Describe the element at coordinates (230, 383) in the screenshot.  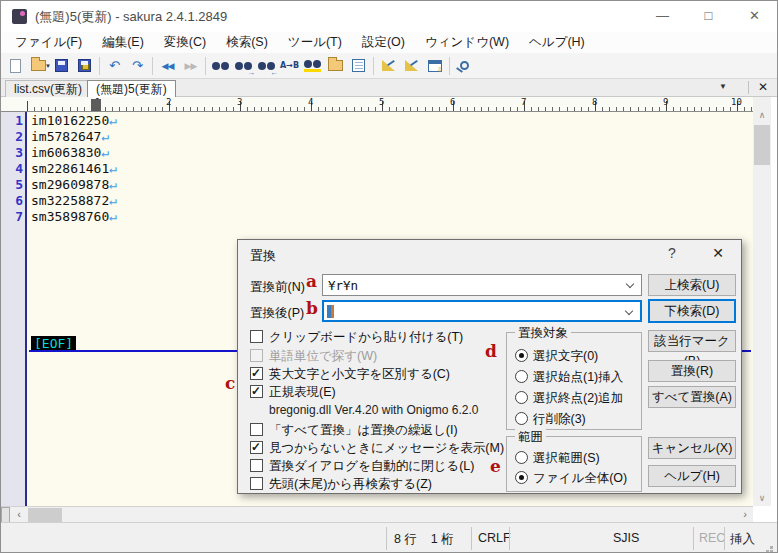
I see `annotation-c: c` at that location.